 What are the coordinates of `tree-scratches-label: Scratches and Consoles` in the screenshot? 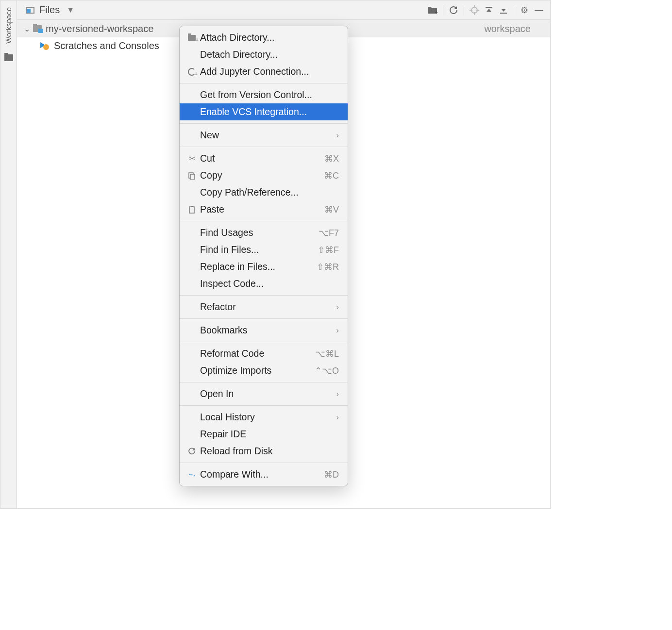 It's located at (107, 46).